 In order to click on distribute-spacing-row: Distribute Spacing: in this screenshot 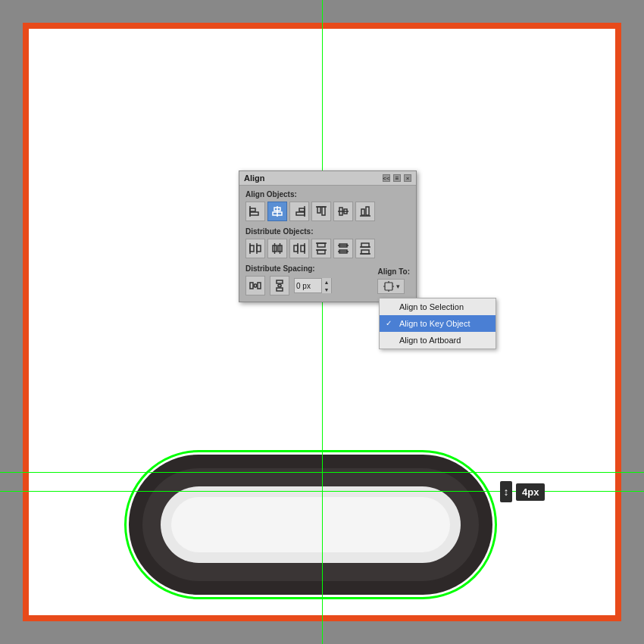, I will do `click(327, 280)`.